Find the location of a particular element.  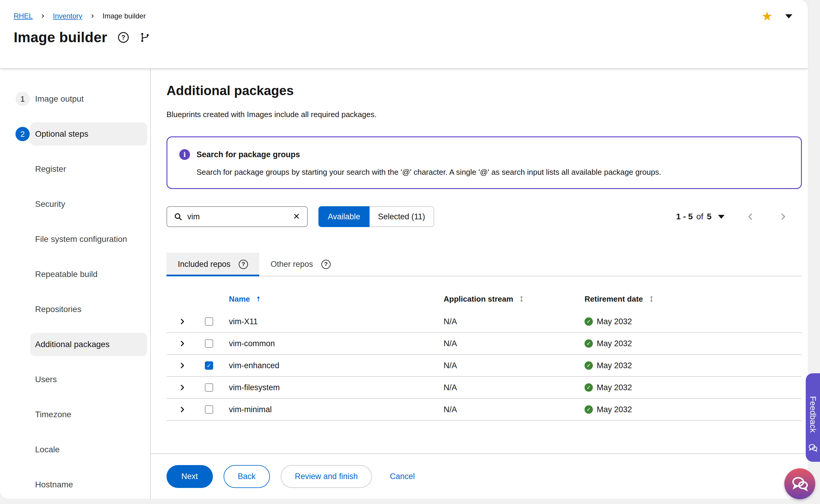

feedback-label: Feedback is located at coordinates (813, 414).